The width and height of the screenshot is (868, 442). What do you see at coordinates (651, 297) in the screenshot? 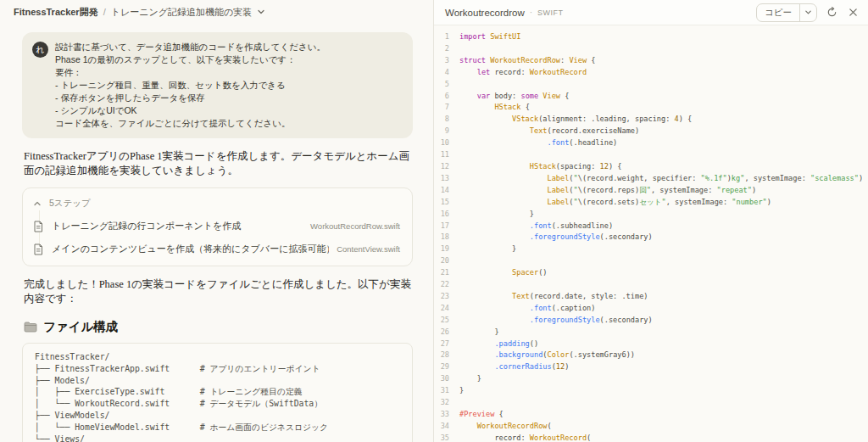
I see `code-line: 23 Text(record.date, style: .time)` at bounding box center [651, 297].